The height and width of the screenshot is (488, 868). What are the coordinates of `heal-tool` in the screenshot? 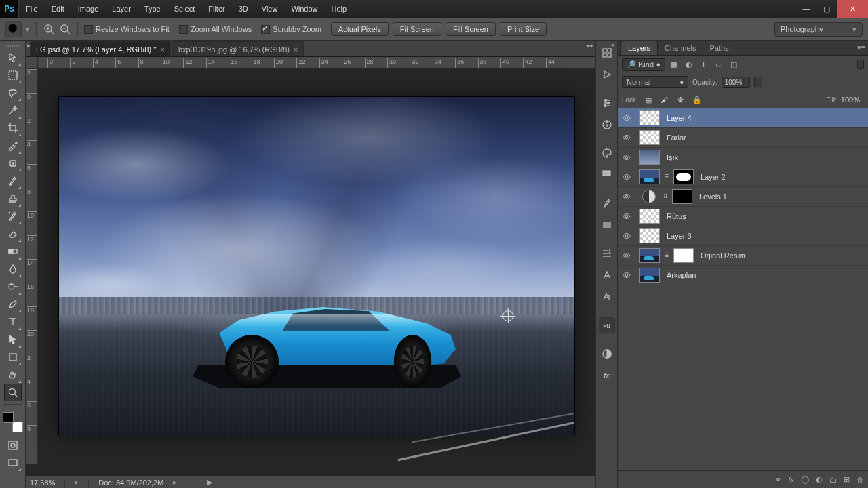 It's located at (13, 163).